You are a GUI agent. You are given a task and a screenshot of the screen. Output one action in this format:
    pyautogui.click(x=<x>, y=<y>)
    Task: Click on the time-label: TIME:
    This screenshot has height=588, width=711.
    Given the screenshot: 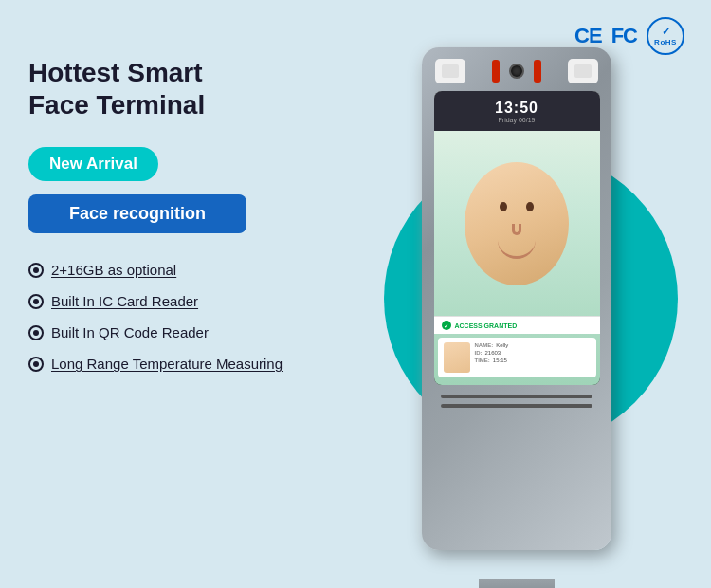 What is the action you would take?
    pyautogui.click(x=483, y=360)
    